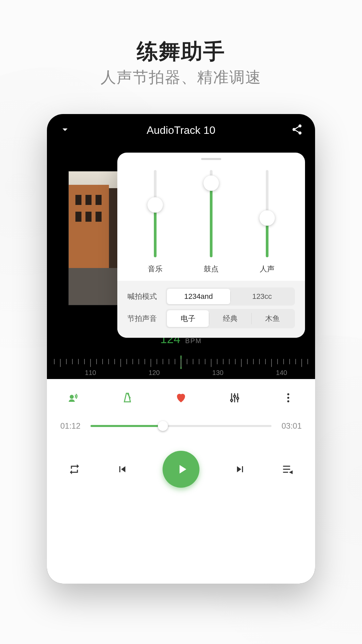  What do you see at coordinates (211, 297) in the screenshot?
I see `count-mode-row: 喊拍模式 1234and123cc` at bounding box center [211, 297].